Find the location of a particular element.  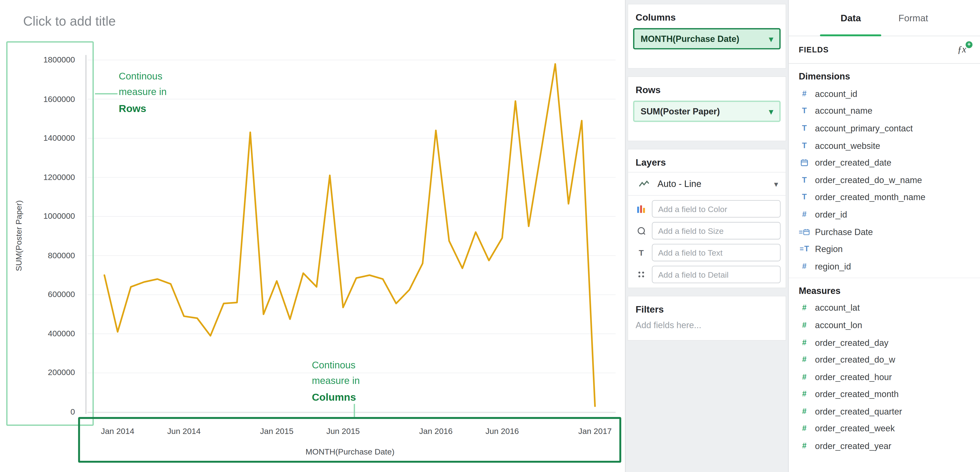

rows-pill: SUM(Poster Paper) ▾ is located at coordinates (707, 112).